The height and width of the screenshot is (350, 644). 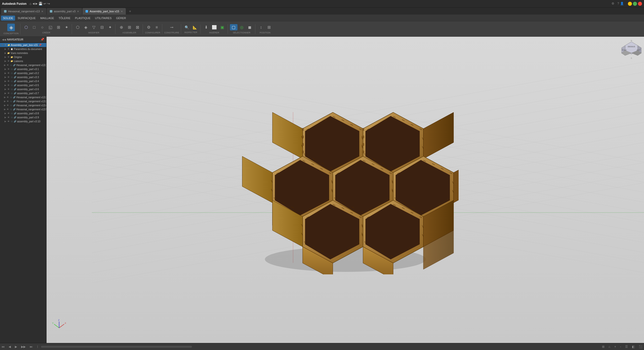 I want to click on assembler-btn-2: ⊞, so click(x=129, y=27).